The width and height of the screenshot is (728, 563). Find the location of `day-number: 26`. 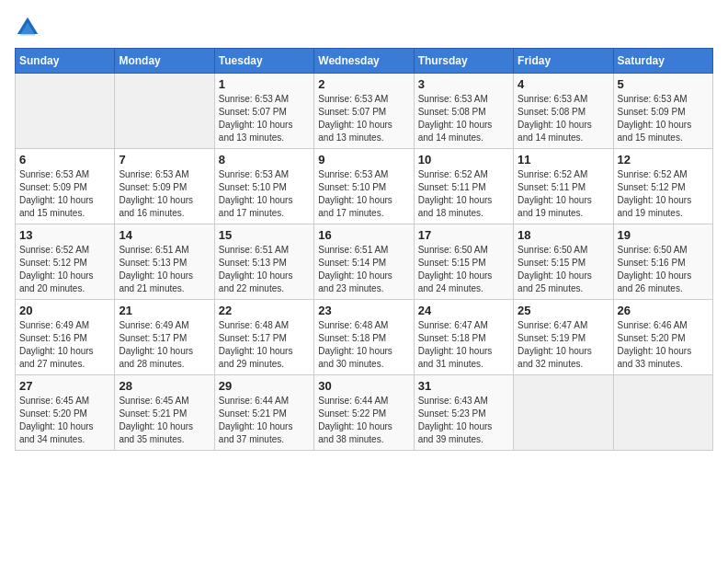

day-number: 26 is located at coordinates (664, 311).